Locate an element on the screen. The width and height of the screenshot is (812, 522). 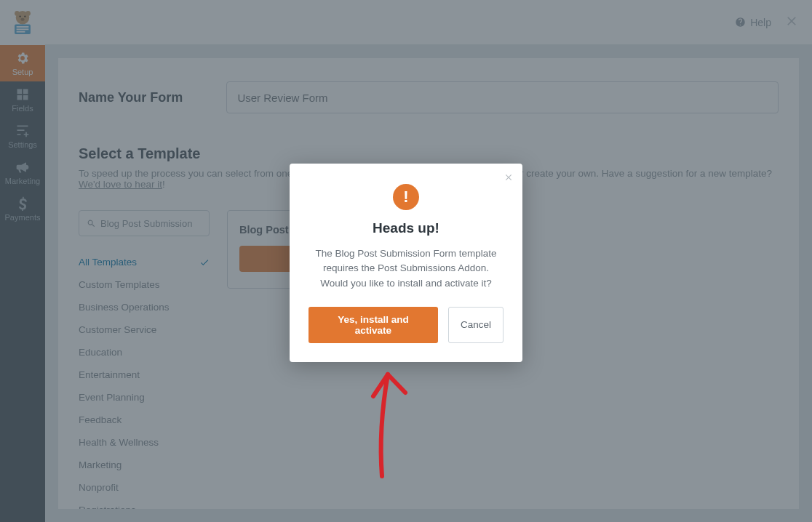
warning-icon: ! is located at coordinates (406, 197).